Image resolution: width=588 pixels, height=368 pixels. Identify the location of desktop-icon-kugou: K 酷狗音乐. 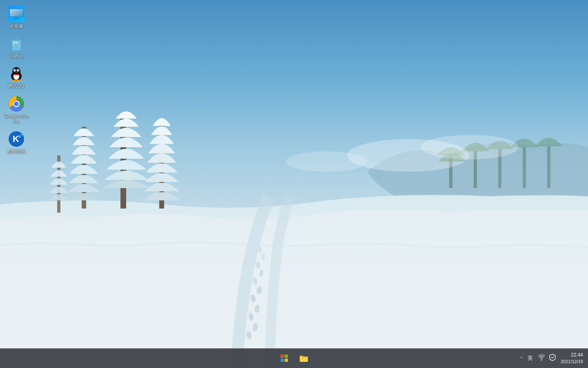
(16, 142).